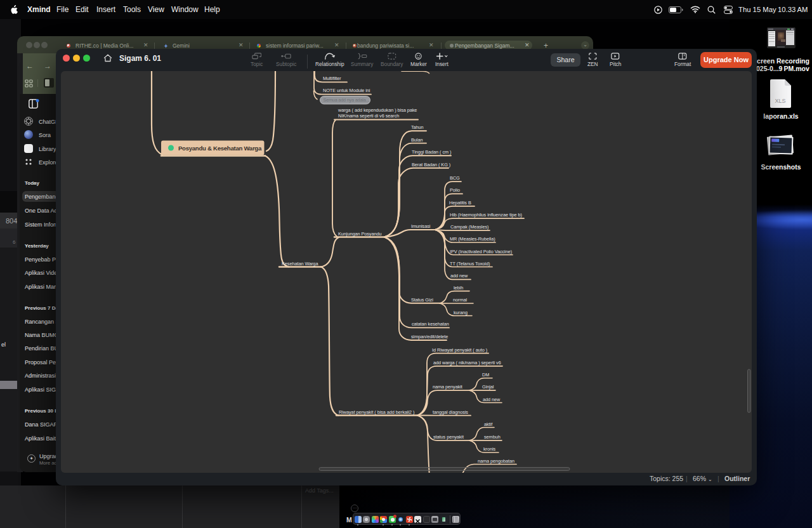  Describe the element at coordinates (469, 264) in the screenshot. I see `svg-text: TT (Tetanus Toxoid)` at that location.